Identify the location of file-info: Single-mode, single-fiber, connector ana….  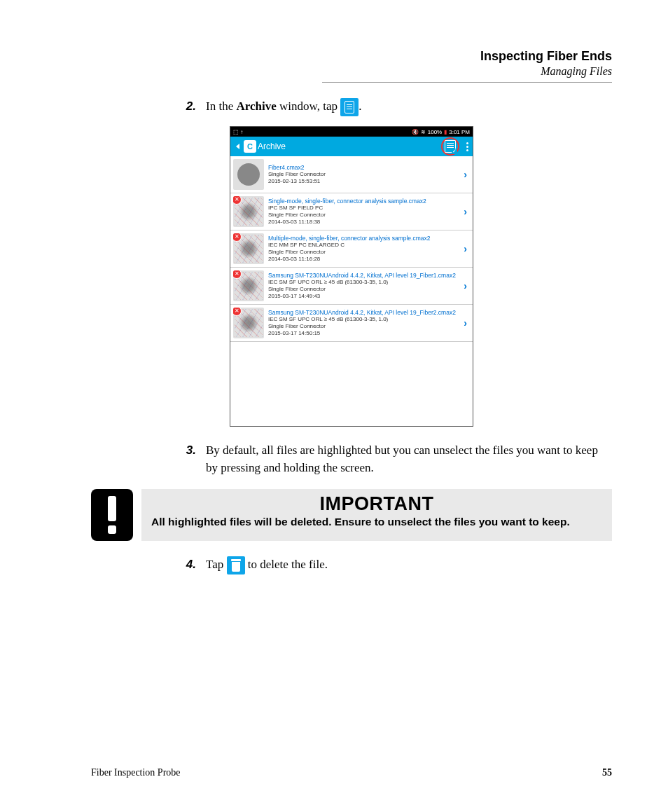
(364, 212).